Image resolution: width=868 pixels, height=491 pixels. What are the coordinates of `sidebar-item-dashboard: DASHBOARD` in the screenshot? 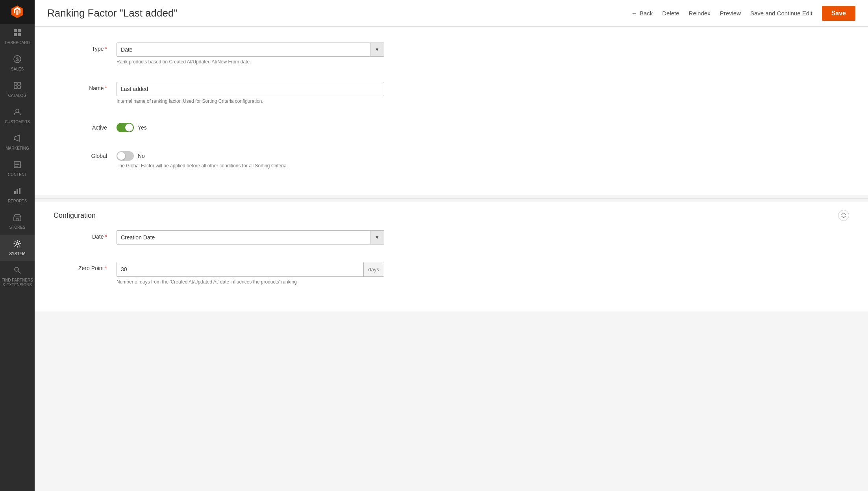 It's located at (17, 37).